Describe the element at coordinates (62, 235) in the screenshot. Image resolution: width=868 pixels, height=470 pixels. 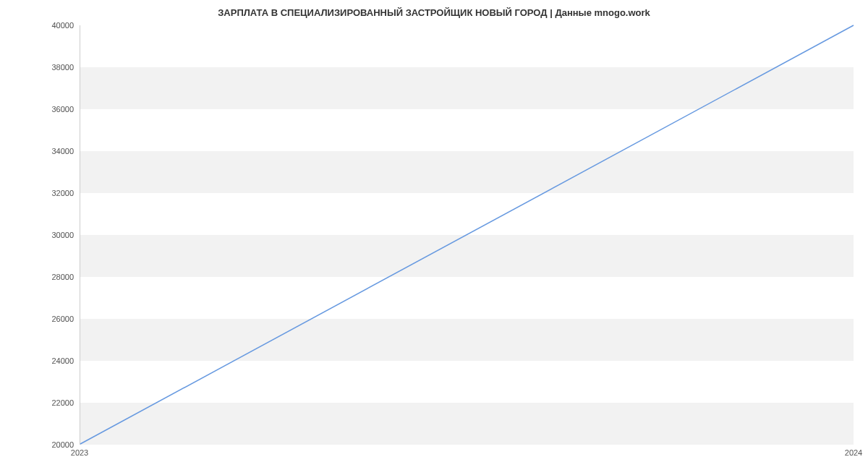
I see `y-tick-label: 30000` at that location.